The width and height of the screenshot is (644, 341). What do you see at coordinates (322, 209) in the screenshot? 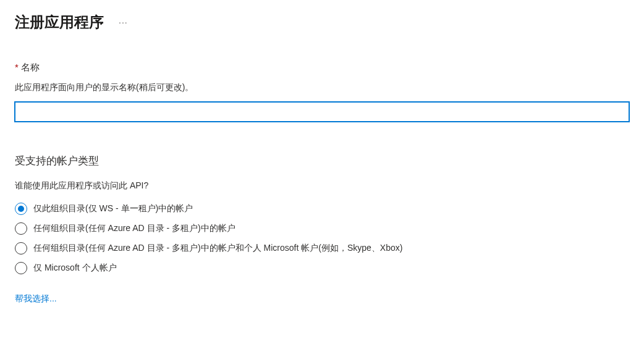
I see `radio-option-single-tenant: 仅此组织目录(仅 WS - 单一租户)中的帐户` at bounding box center [322, 209].